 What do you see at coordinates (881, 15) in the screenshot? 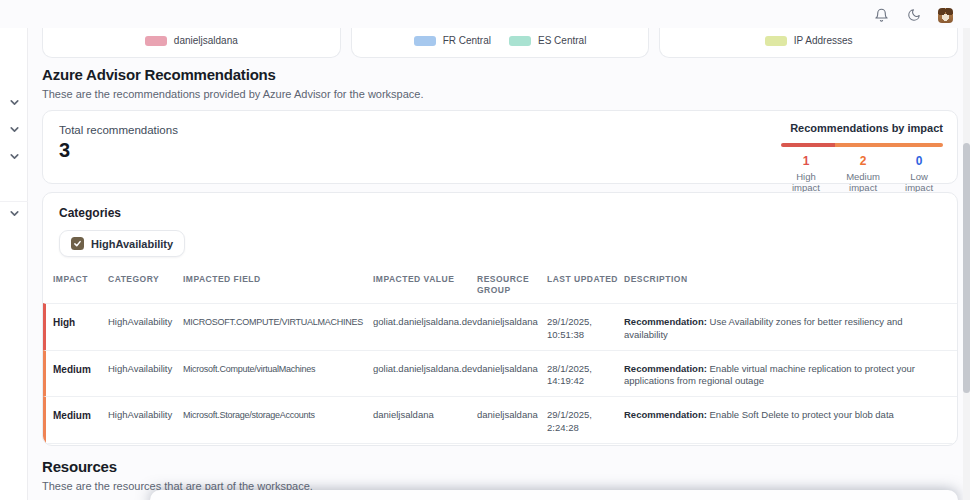
I see `notifications-bell-icon` at bounding box center [881, 15].